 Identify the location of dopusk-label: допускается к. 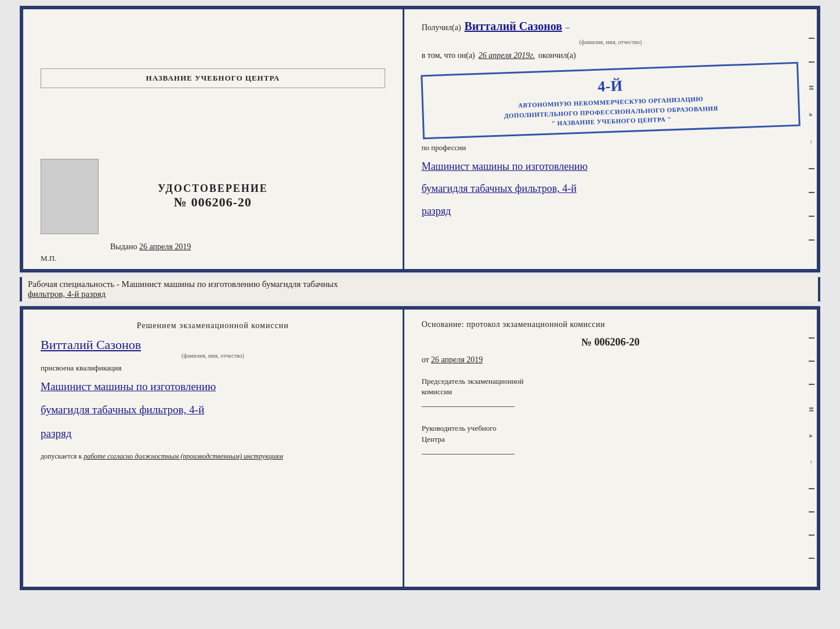
(61, 456).